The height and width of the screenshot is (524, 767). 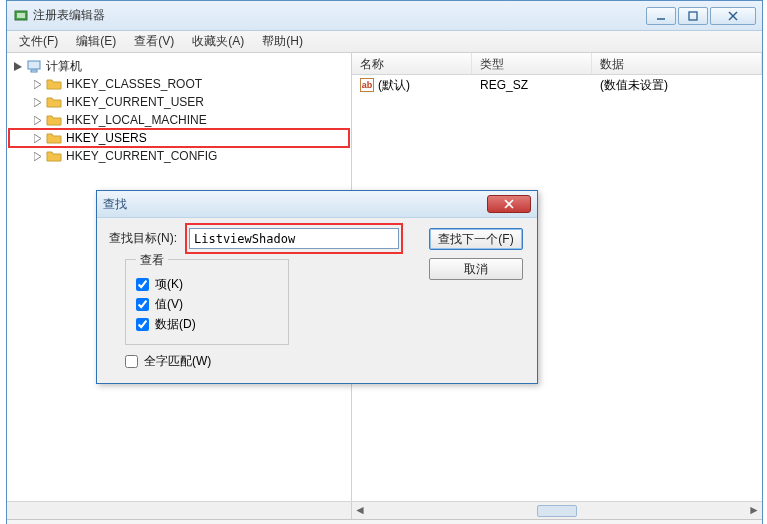 I want to click on cell-name-text: (默认), so click(x=394, y=86).